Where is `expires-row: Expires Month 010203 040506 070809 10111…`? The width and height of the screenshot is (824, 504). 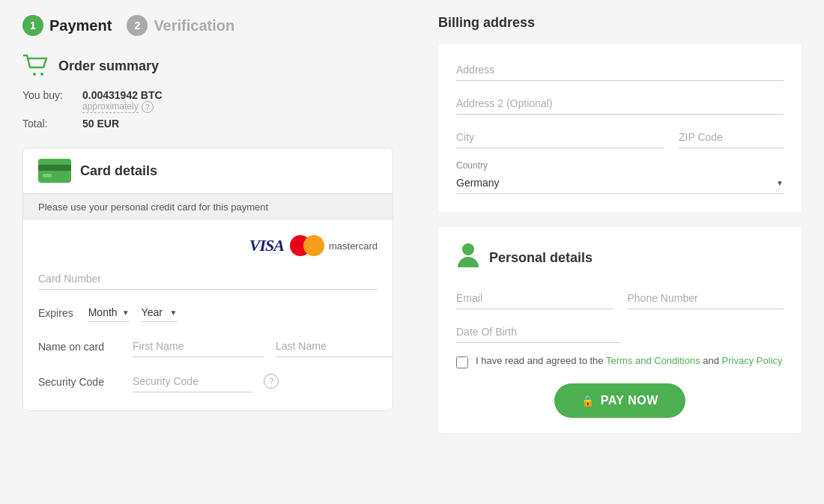 expires-row: Expires Month 010203 040506 070809 10111… is located at coordinates (208, 313).